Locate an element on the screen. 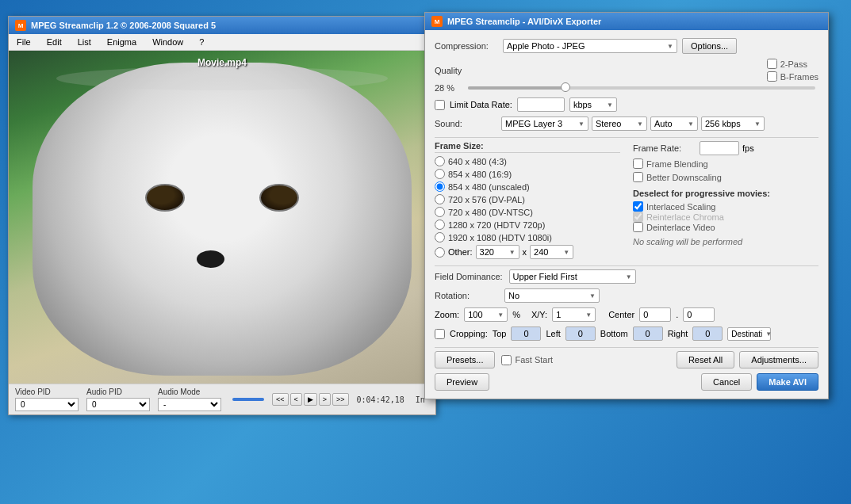 This screenshot has height=504, width=851. audio-pid-select: 0 is located at coordinates (118, 404).